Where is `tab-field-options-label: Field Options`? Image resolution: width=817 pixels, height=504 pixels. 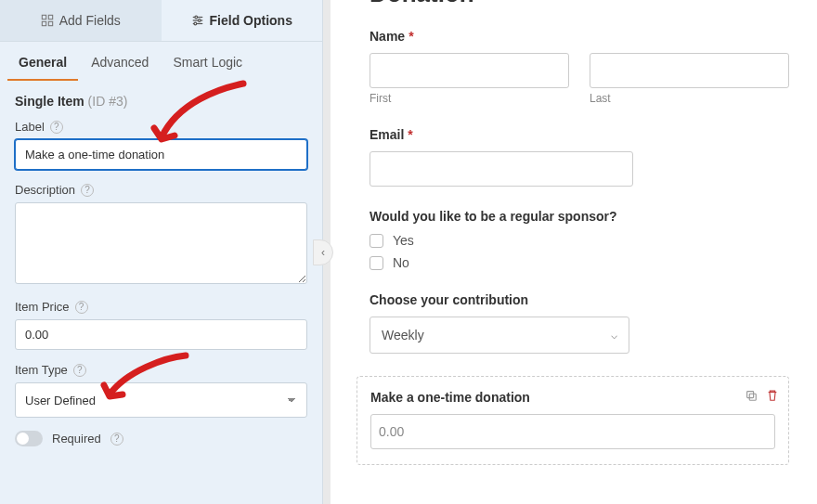 tab-field-options-label: Field Options is located at coordinates (251, 20).